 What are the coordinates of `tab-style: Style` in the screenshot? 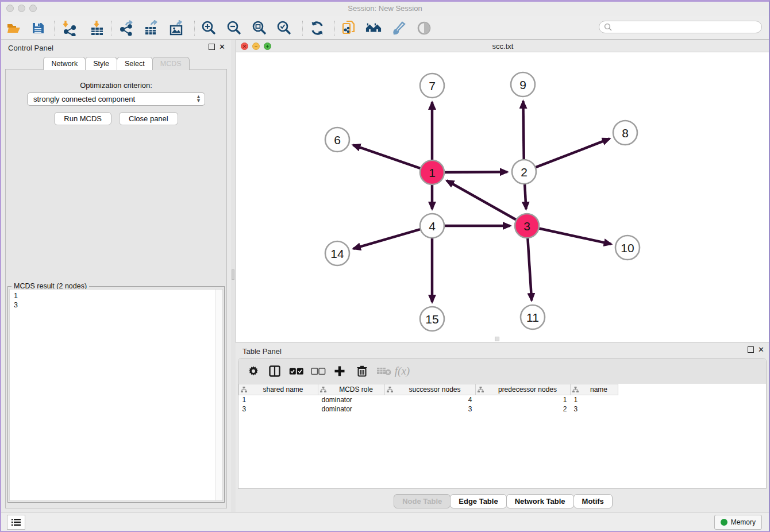 It's located at (101, 63).